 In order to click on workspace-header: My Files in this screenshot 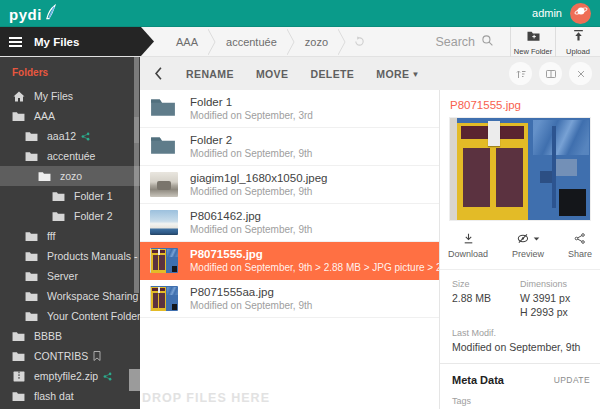, I will do `click(77, 42)`.